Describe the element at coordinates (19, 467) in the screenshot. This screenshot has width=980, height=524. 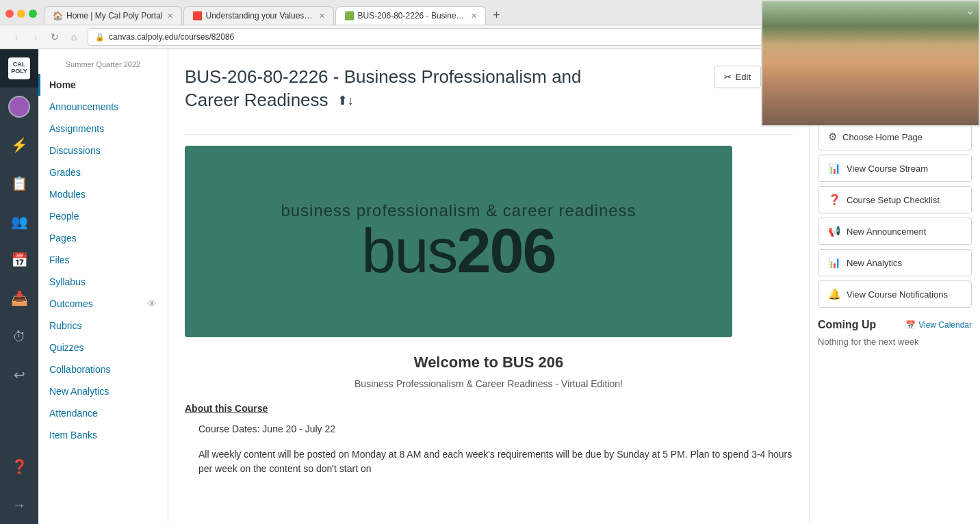
I see `help-icon: ❓` at that location.